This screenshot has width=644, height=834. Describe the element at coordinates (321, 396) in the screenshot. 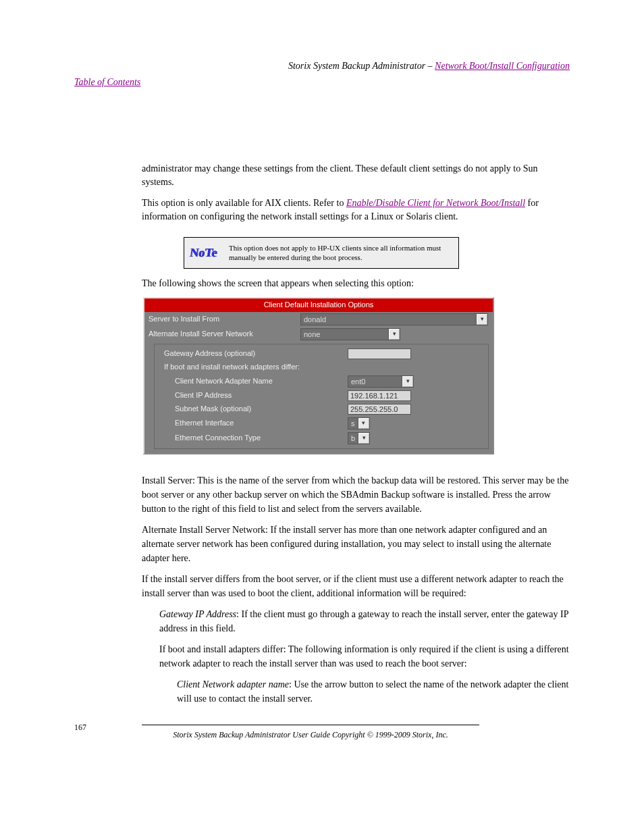

I see `network-subpanel: Gateway Address (optional) If boot and i…` at that location.